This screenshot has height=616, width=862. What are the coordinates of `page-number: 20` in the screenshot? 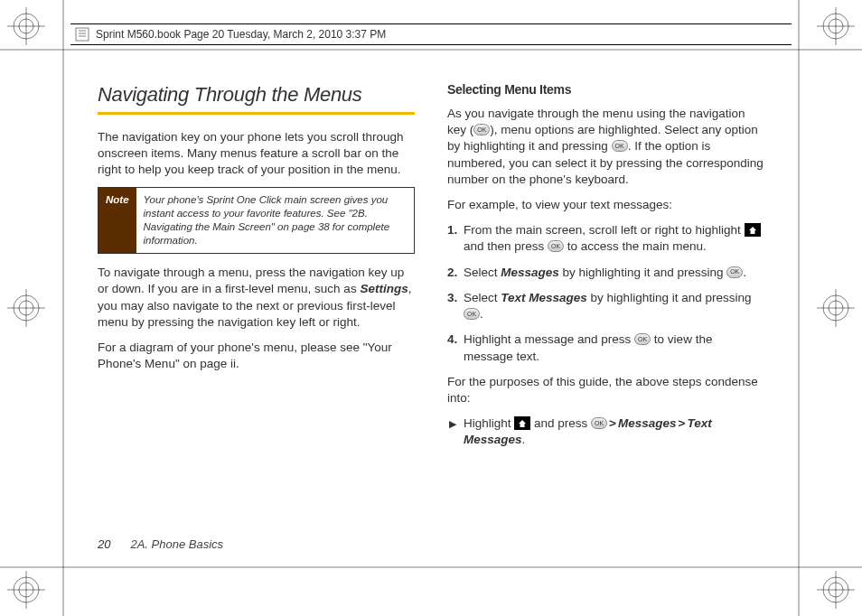 It's located at (104, 544).